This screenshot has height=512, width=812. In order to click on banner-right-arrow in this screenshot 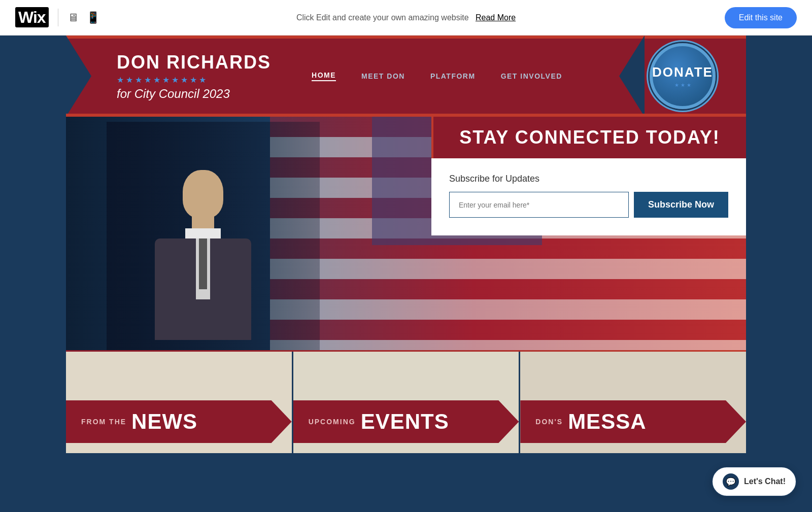, I will do `click(632, 76)`.